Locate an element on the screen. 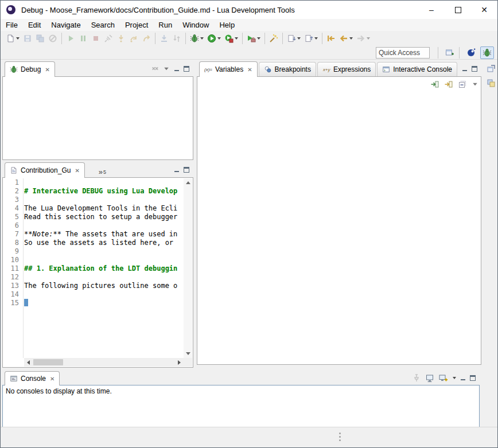  scrollbar-thumb is located at coordinates (48, 363).